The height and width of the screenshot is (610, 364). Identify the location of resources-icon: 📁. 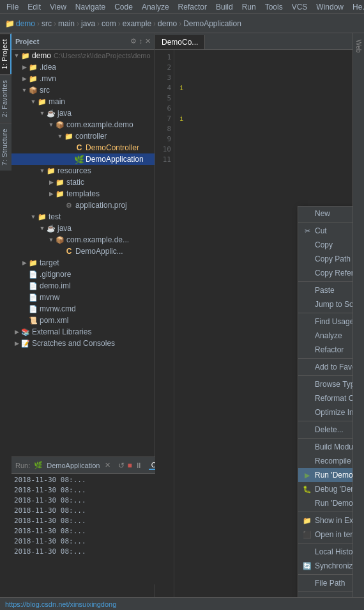
(51, 171).